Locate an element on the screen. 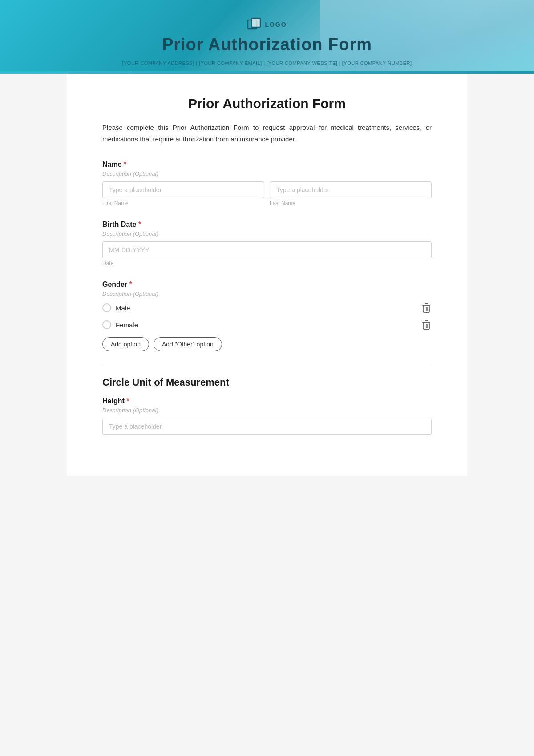 This screenshot has height=756, width=534. radio-left-female: Female is located at coordinates (120, 325).